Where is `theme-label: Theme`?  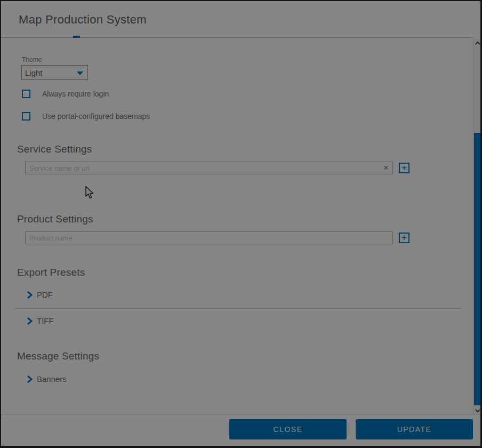
theme-label: Theme is located at coordinates (32, 60).